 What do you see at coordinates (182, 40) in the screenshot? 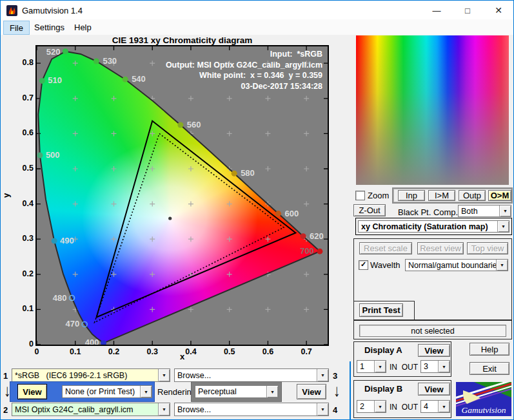
I see `plot-title: CIE 1931 xy Chromaticity diagram` at bounding box center [182, 40].